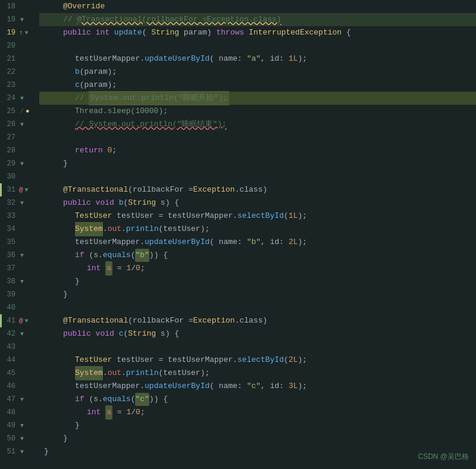 This screenshot has width=476, height=469. I want to click on line-num-20: 20, so click(10, 46).